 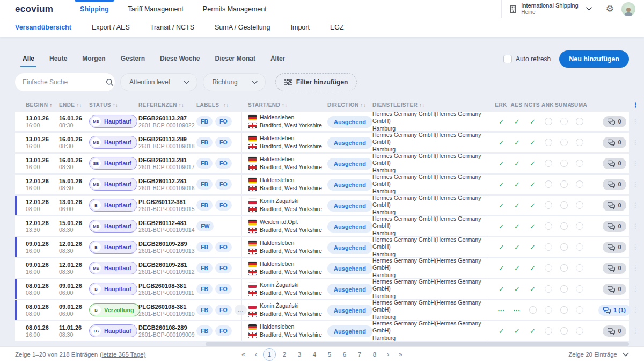 I want to click on column-header-ank: ANK, so click(x=547, y=105).